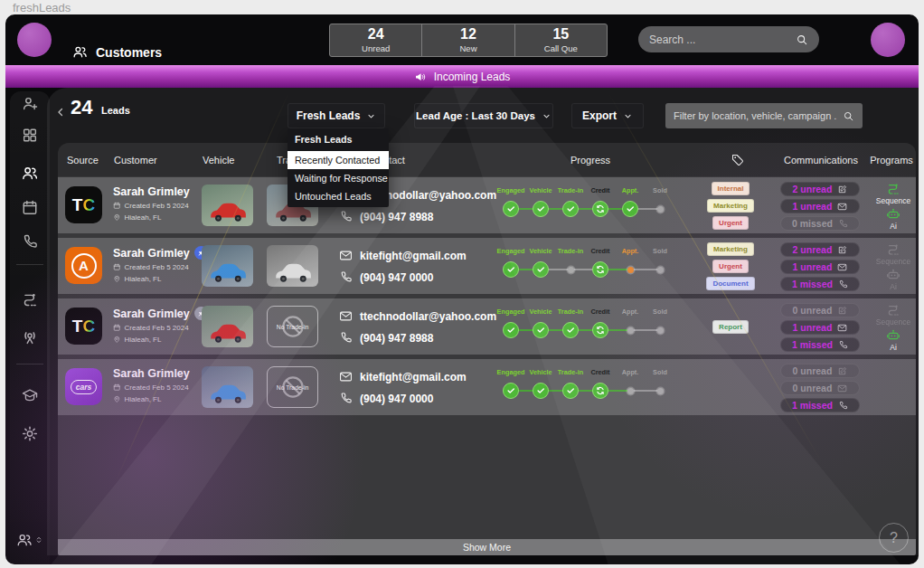 This screenshot has height=568, width=924. Describe the element at coordinates (118, 52) in the screenshot. I see `nav-customers: Customers` at that location.